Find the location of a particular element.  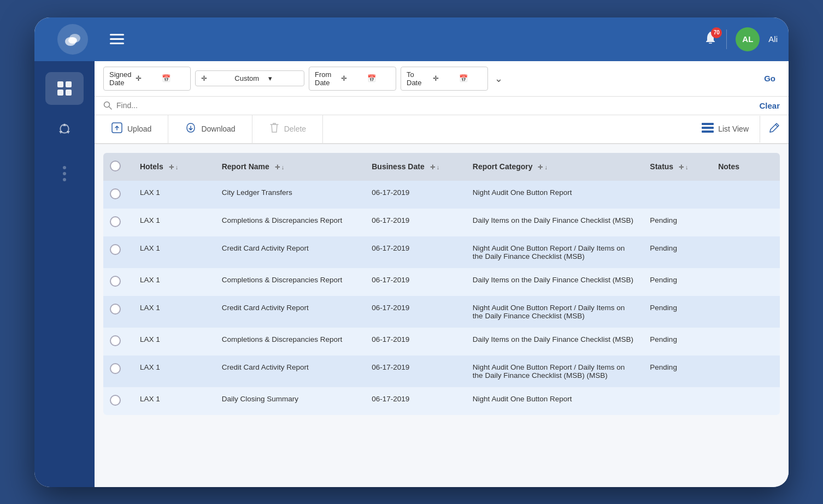

upload-label: Upload is located at coordinates (139, 129).